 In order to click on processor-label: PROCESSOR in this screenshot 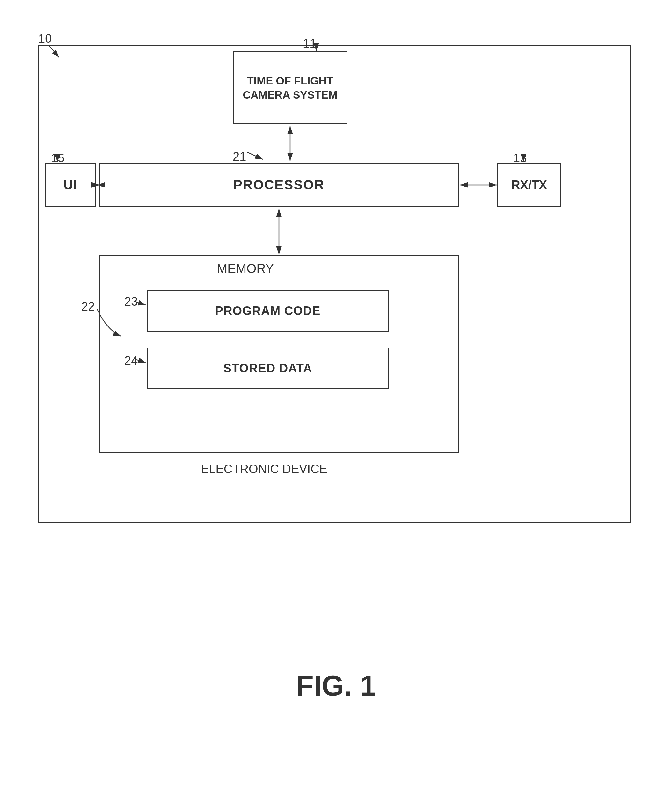, I will do `click(279, 185)`.